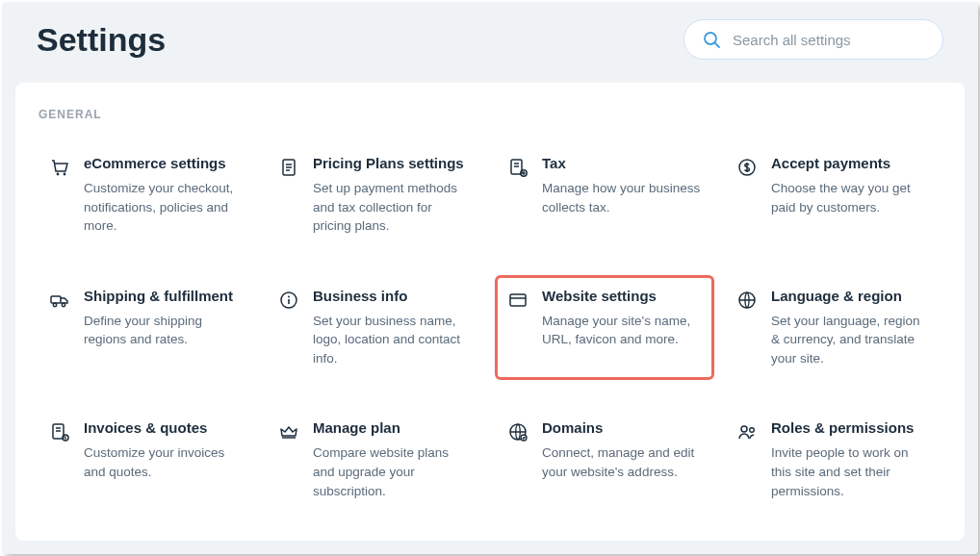  I want to click on tax-icon, so click(518, 167).